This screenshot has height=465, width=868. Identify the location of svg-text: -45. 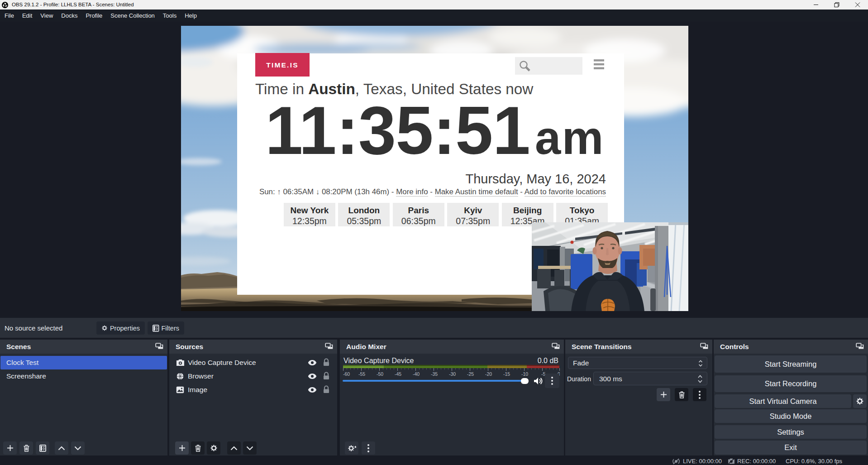
(398, 374).